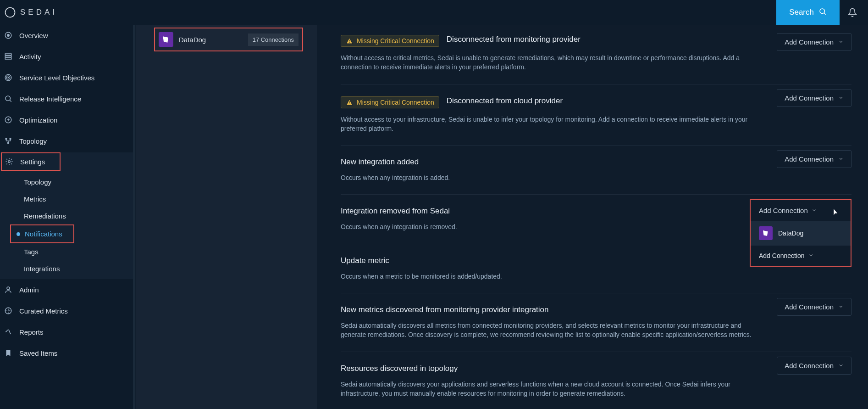 The height and width of the screenshot is (409, 868). I want to click on add-connection-button-open: Add Connection, so click(801, 210).